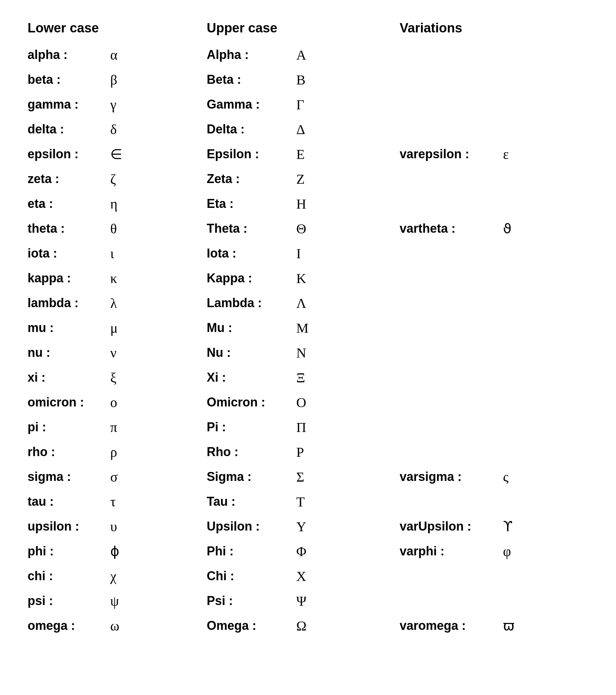 Image resolution: width=616 pixels, height=695 pixels. What do you see at coordinates (345, 328) in the screenshot?
I see `upper-symbol: M` at bounding box center [345, 328].